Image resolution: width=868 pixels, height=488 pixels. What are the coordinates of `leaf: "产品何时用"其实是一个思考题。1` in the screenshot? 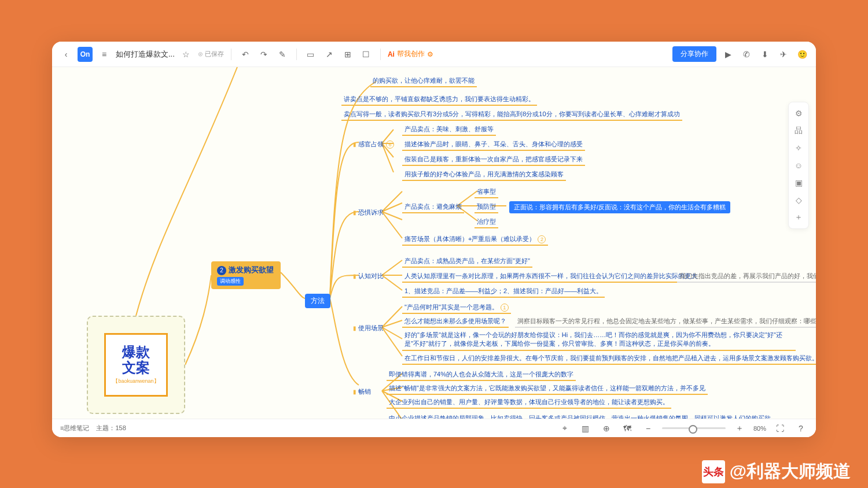 It's located at (457, 309).